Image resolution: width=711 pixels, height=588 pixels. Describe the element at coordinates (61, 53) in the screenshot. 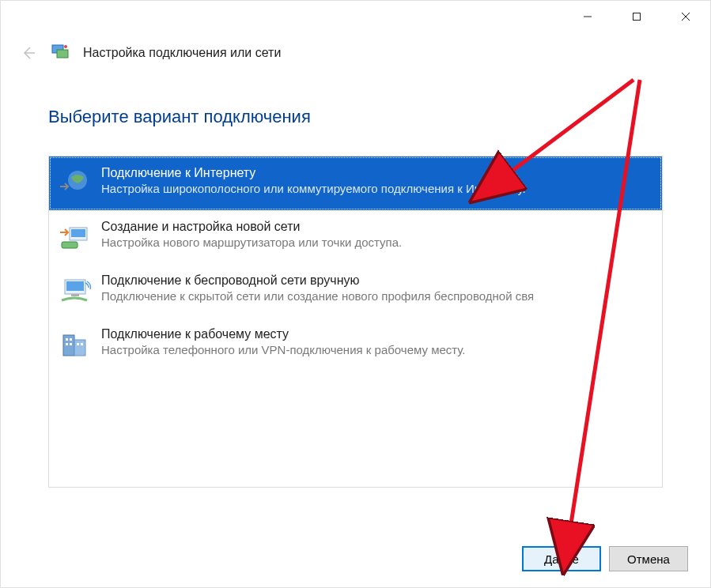

I see `network-wizard-icon` at that location.